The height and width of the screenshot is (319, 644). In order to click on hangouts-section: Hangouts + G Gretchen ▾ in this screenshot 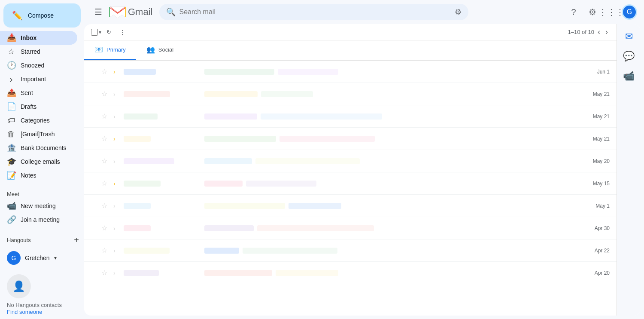, I will do `click(42, 249)`.